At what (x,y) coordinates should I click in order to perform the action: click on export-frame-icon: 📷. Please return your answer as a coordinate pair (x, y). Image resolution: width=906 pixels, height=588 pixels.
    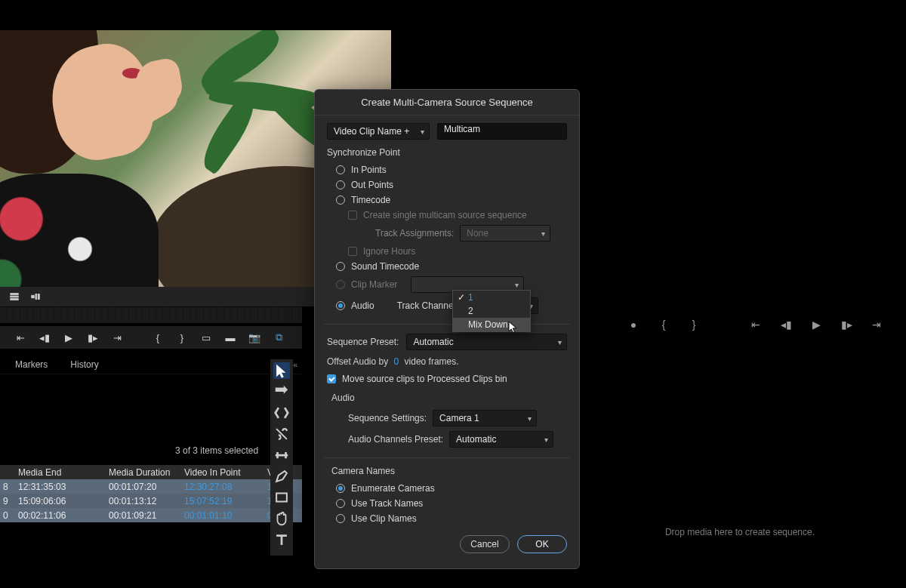
    Looking at the image, I should click on (254, 338).